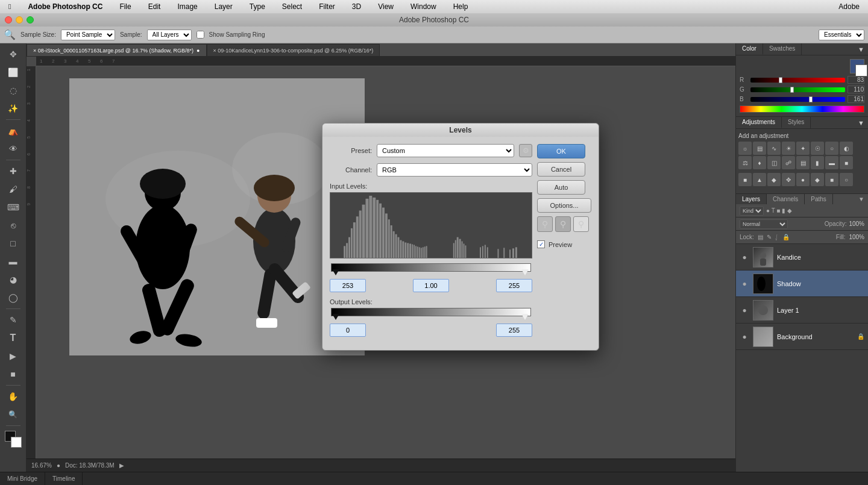 The image size is (868, 485). What do you see at coordinates (750, 49) in the screenshot?
I see `color-tab: Color` at bounding box center [750, 49].